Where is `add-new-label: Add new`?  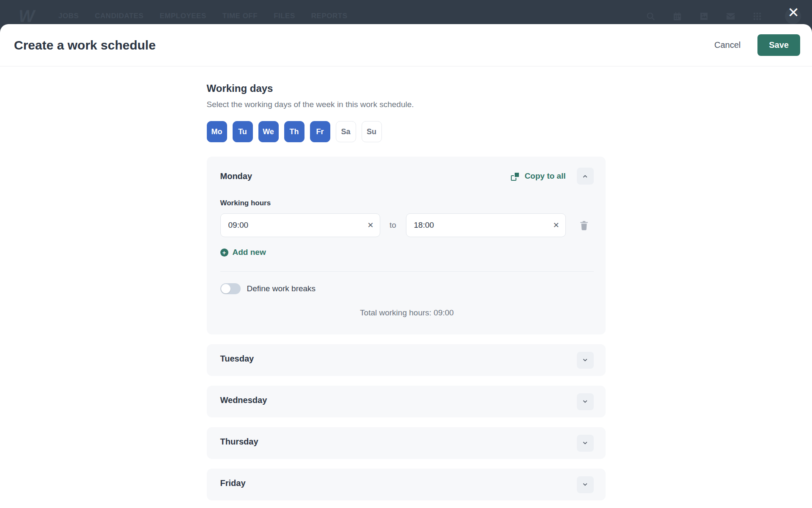 add-new-label: Add new is located at coordinates (250, 252).